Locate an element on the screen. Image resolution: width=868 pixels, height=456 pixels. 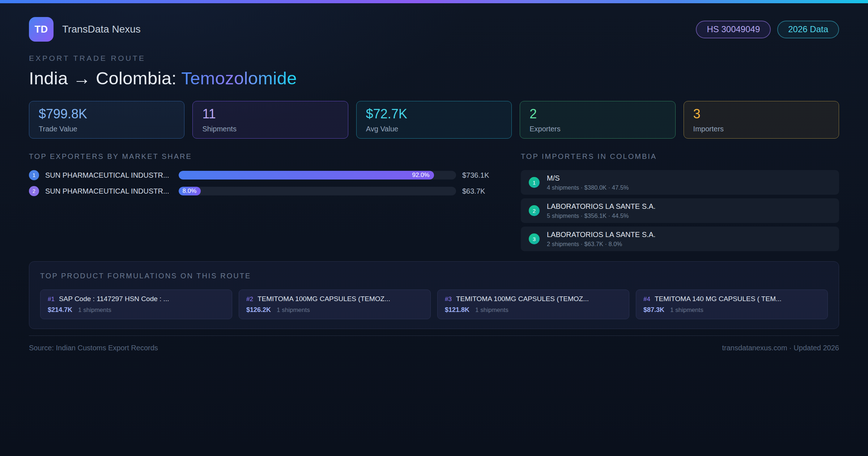
importers-heading: TOP IMPORTERS IN COLOMBIA is located at coordinates (680, 156).